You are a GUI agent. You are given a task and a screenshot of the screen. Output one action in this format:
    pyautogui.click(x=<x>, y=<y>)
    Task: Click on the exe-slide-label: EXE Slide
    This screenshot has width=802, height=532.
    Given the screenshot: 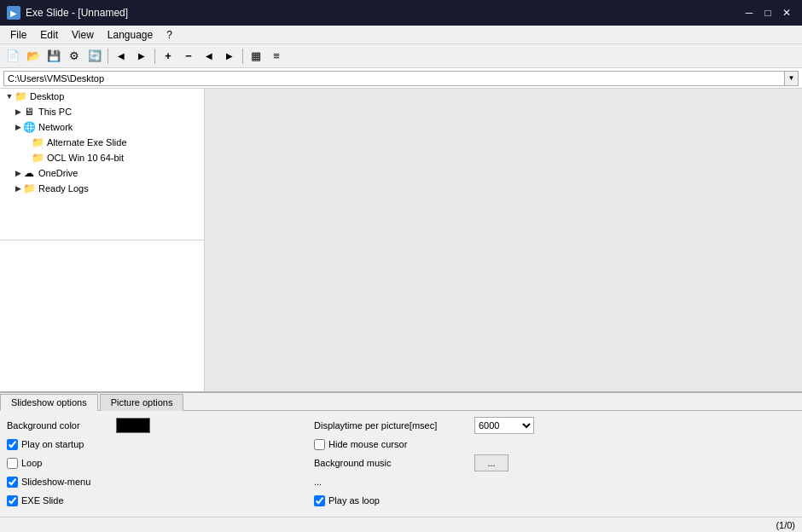 What is the action you would take?
    pyautogui.click(x=43, y=500)
    